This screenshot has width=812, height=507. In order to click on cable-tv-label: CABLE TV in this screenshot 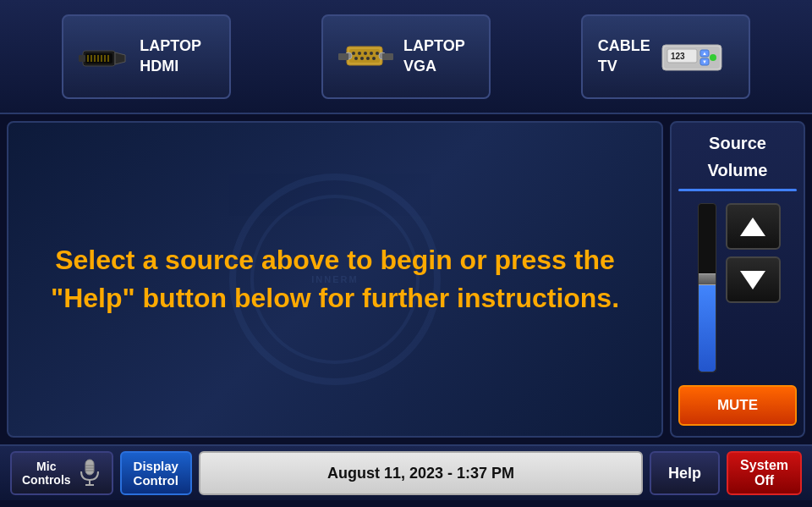, I will do `click(624, 56)`.